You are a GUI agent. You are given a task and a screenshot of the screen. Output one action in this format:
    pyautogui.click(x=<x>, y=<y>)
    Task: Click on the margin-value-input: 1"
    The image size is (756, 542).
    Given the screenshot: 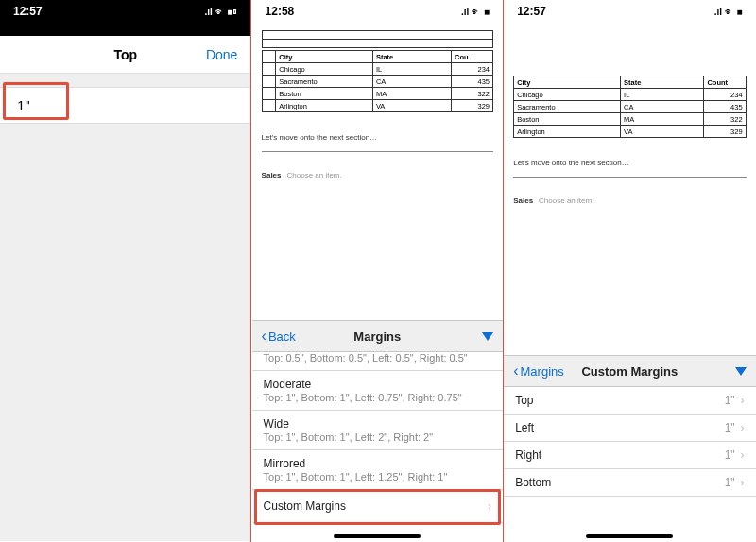 What is the action you would take?
    pyautogui.click(x=125, y=106)
    